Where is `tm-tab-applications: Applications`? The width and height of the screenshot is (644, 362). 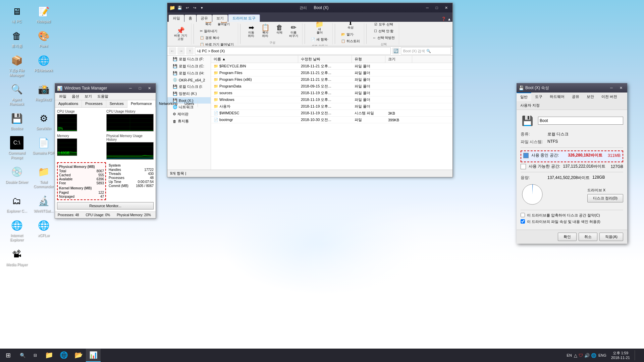 tm-tab-applications: Applications is located at coordinates (68, 104).